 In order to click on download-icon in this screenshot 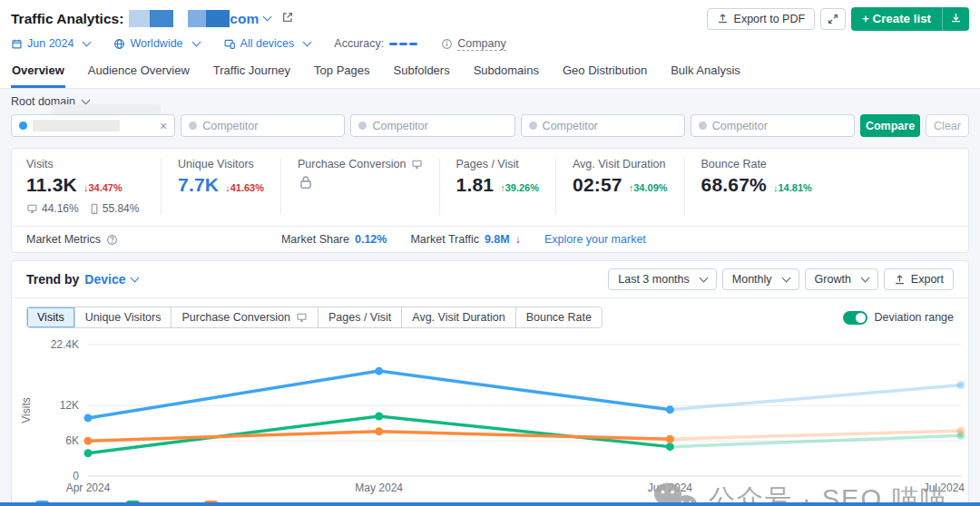, I will do `click(956, 18)`.